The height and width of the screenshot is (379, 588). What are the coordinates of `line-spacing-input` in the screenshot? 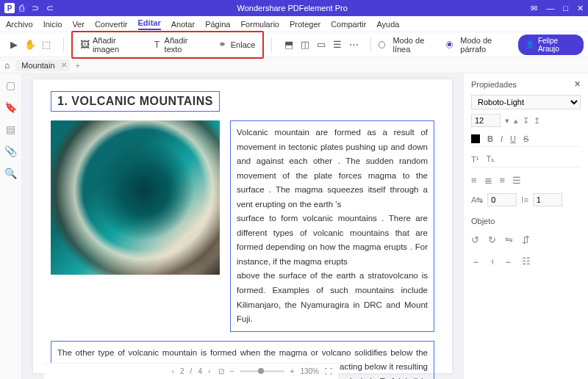 It's located at (548, 200).